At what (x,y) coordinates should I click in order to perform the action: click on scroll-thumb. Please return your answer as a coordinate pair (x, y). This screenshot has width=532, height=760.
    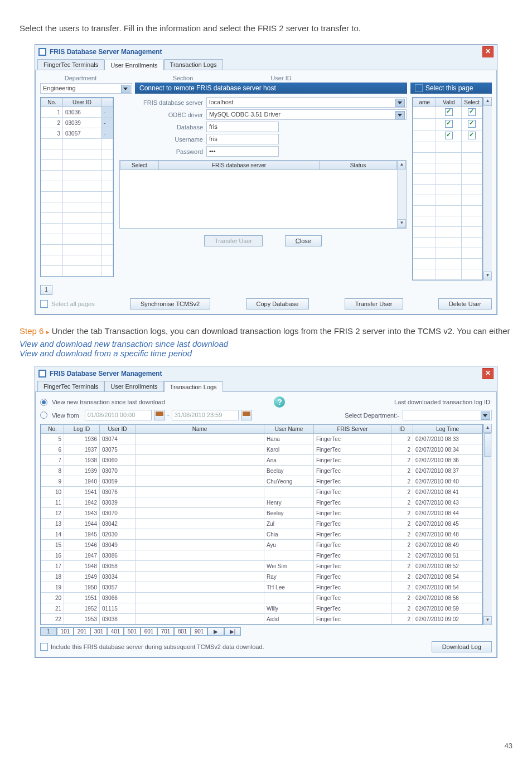
    Looking at the image, I should click on (487, 445).